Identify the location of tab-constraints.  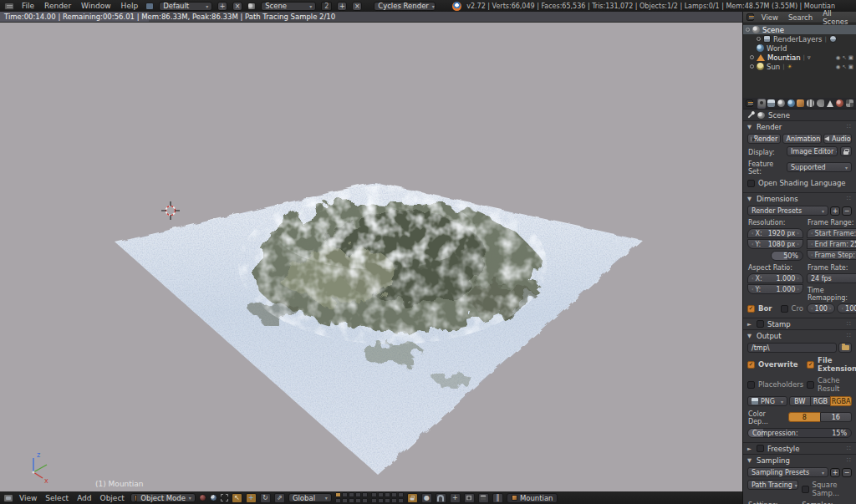
(811, 104).